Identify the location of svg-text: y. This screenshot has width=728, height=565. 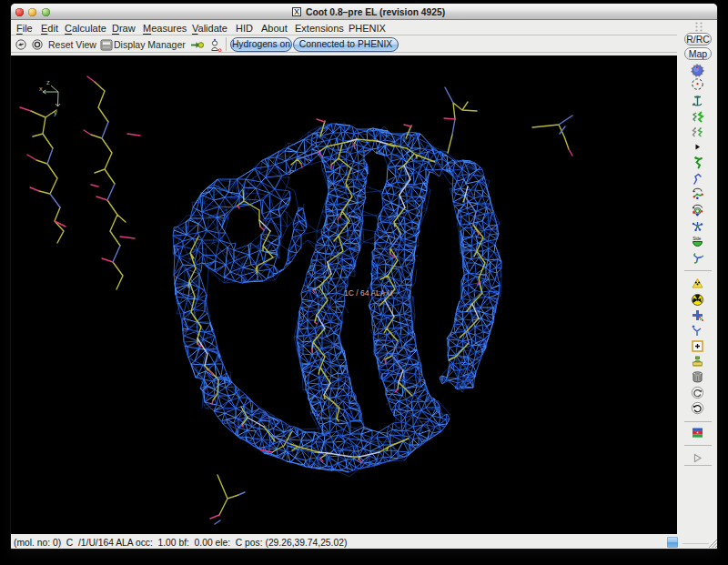
(56, 113).